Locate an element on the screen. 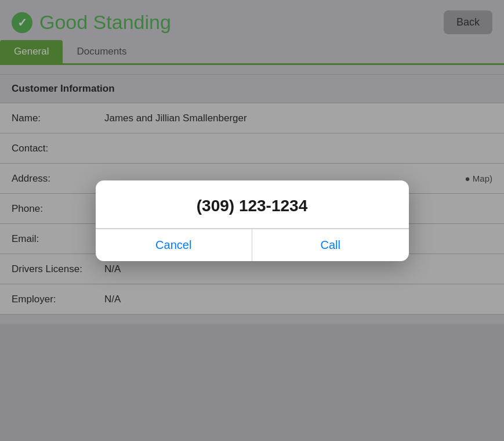 Image resolution: width=504 pixels, height=441 pixels. modal-phone-number: (309) 123-1234 is located at coordinates (252, 204).